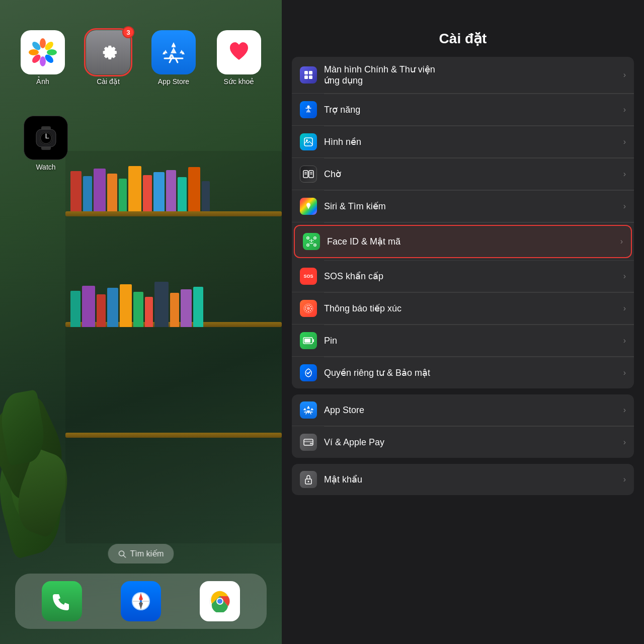  Describe the element at coordinates (463, 341) in the screenshot. I see `settings-item-pin: Pin ›` at that location.